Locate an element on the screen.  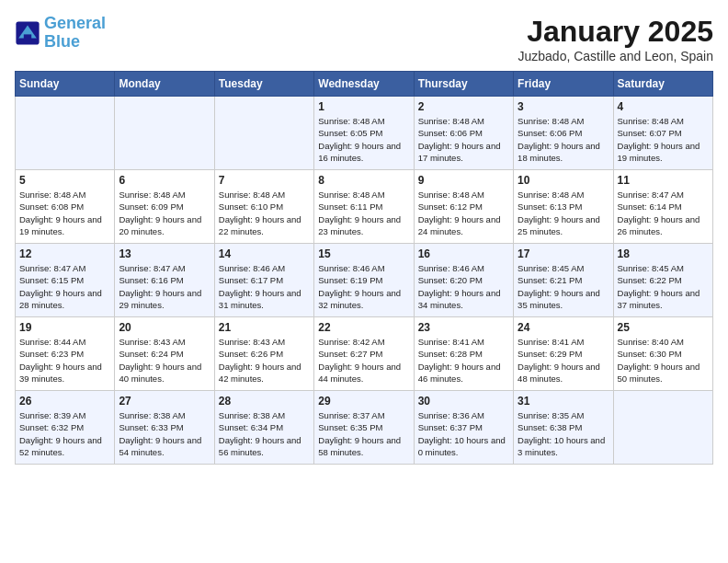
calendar-cell: 15Sunrise: 8:46 AM Sunset: 6:19 PM Dayli… is located at coordinates (364, 281).